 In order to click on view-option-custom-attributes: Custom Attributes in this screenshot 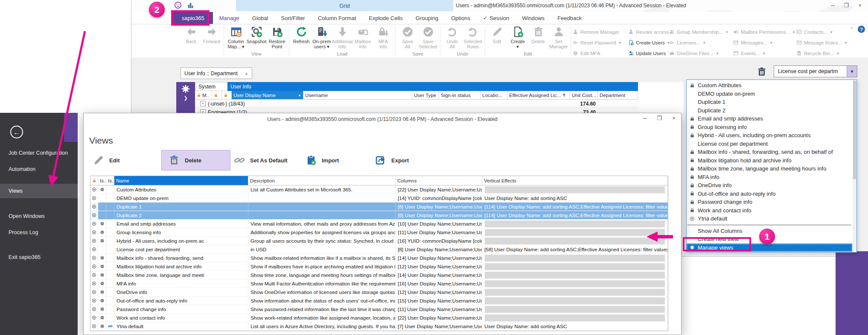, I will do `click(769, 85)`.